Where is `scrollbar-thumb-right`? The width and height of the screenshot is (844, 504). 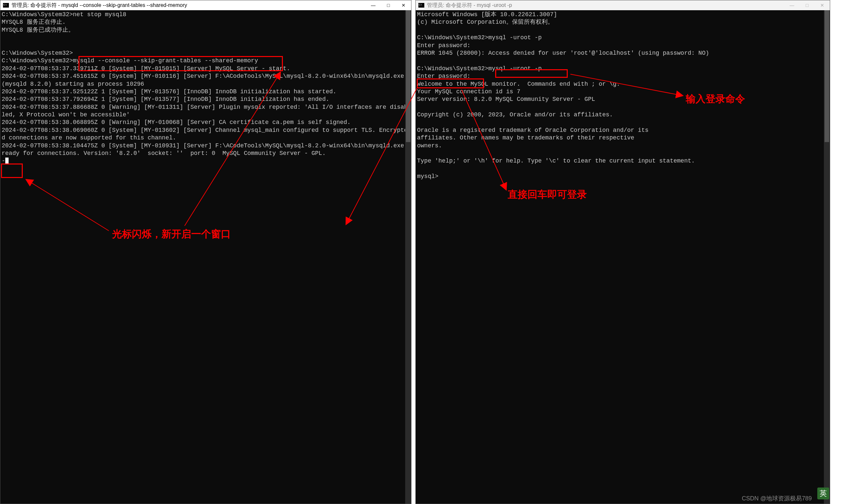 scrollbar-thumb-right is located at coordinates (827, 76).